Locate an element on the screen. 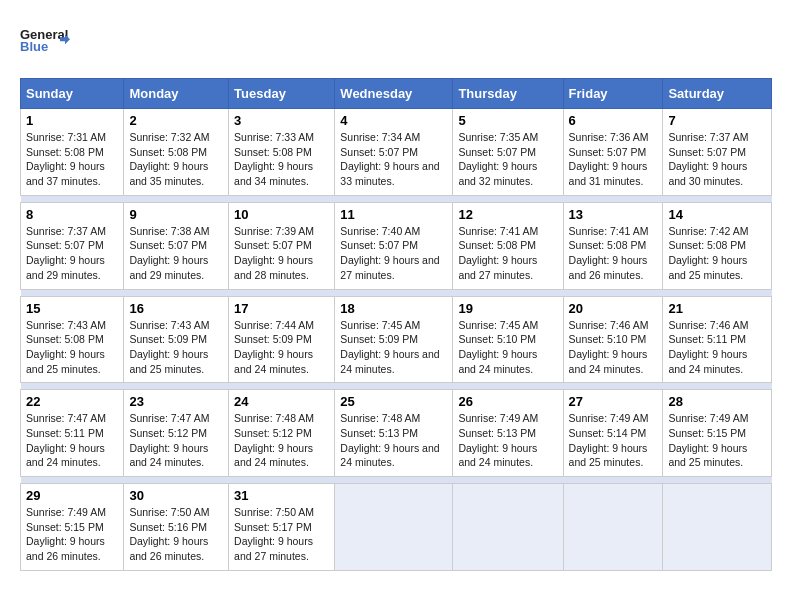  day-info: Sunrise: 7:38 AMSunset: 5:07 PMDaylight:… is located at coordinates (176, 254).